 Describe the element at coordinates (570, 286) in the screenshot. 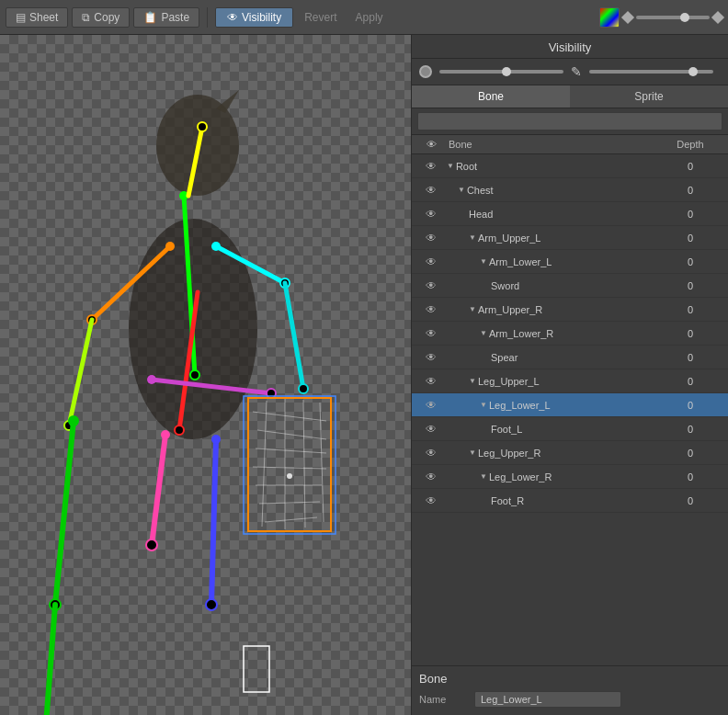

I see `table-row: 👁Sword0` at that location.